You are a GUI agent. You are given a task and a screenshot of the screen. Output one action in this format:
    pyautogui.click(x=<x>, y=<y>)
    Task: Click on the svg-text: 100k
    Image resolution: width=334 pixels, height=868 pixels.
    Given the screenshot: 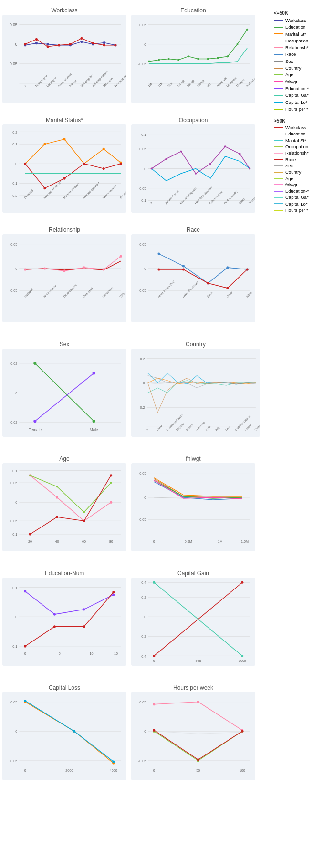 What is the action you would take?
    pyautogui.click(x=242, y=661)
    